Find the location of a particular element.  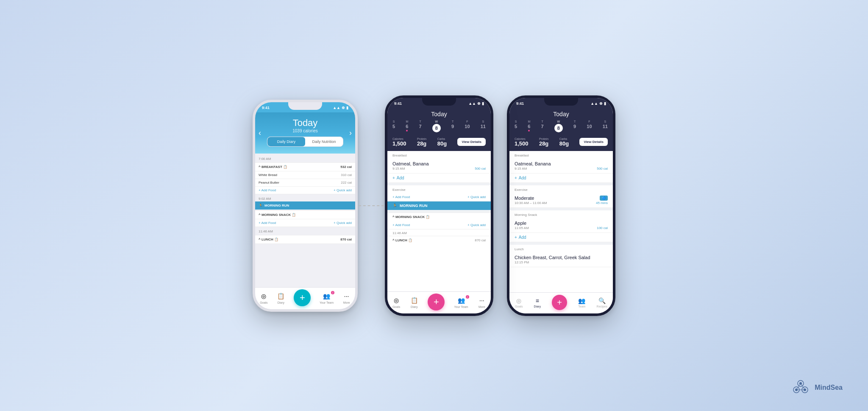

phone-2-notch is located at coordinates (439, 102).